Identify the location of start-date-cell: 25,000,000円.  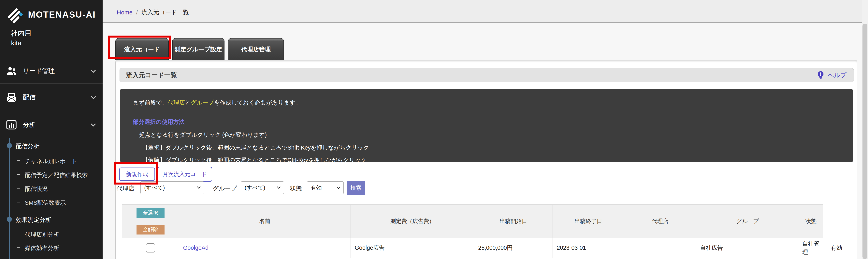
(514, 248).